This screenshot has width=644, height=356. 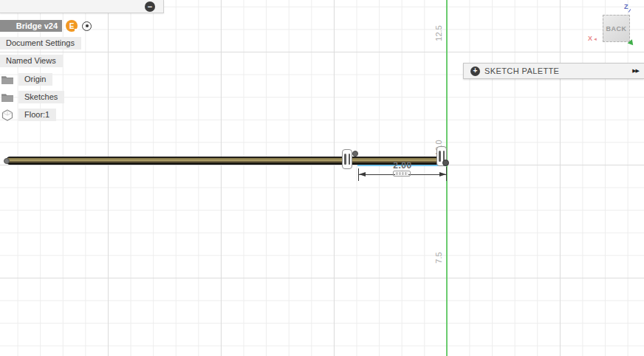 I want to click on dimension-arrow-left, so click(x=362, y=174).